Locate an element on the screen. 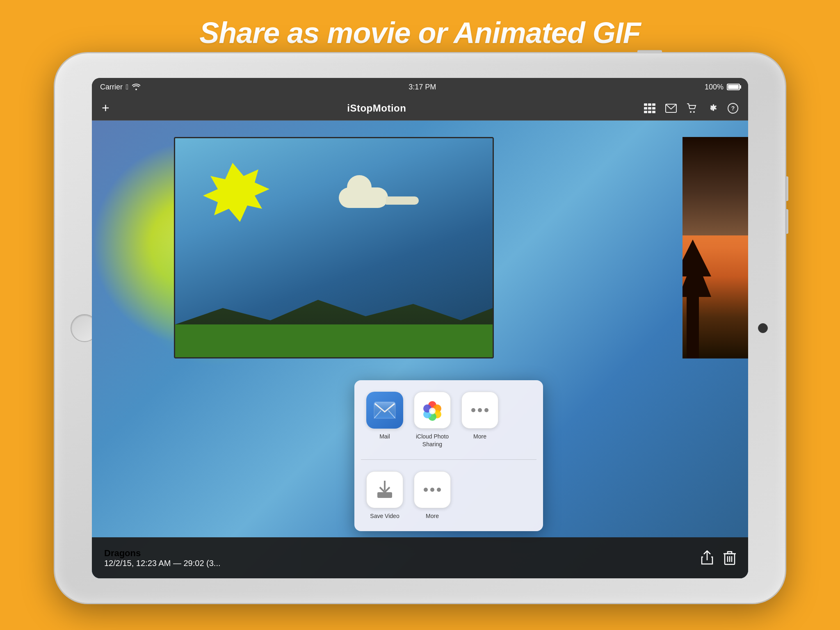 This screenshot has width=840, height=630. info-bar: Dragons 12/2/15, 12:23 AM — 29:02 (3... is located at coordinates (420, 558).